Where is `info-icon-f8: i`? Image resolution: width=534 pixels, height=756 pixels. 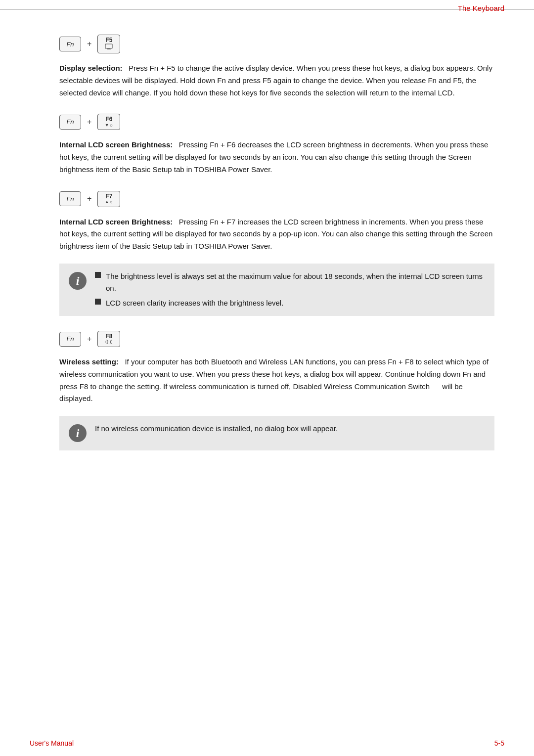 info-icon-f8: i is located at coordinates (78, 433).